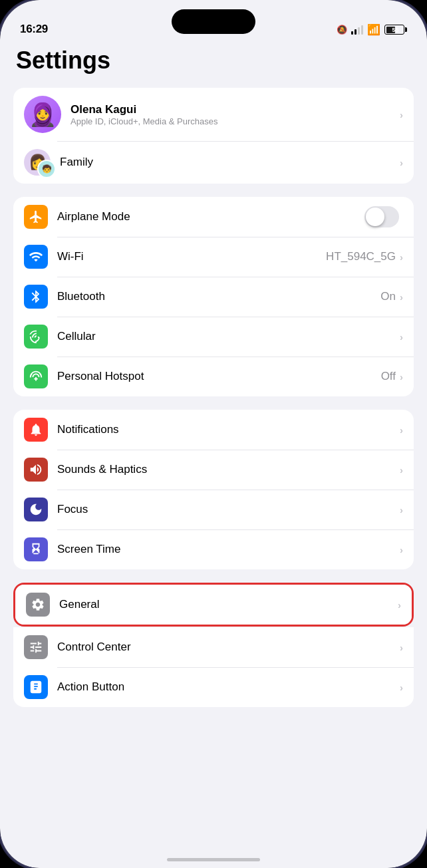 This screenshot has height=868, width=427. What do you see at coordinates (214, 114) in the screenshot?
I see `profile-row: 🧕 Olena Kagui Apple ID, iCloud+, Media &…` at bounding box center [214, 114].